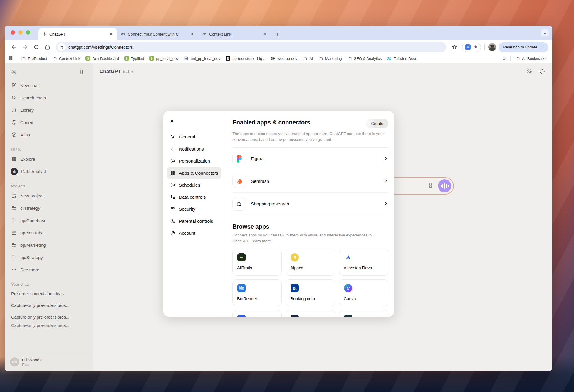 The image size is (574, 392). Describe the element at coordinates (308, 58) in the screenshot. I see `bookmark-ai: AI` at that location.